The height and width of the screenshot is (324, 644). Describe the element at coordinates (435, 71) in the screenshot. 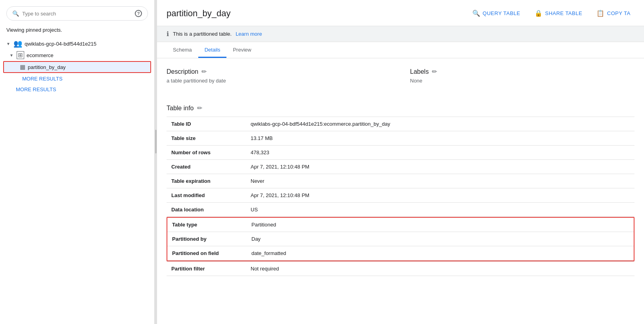

I see `labels-edit-icon: ✏` at that location.